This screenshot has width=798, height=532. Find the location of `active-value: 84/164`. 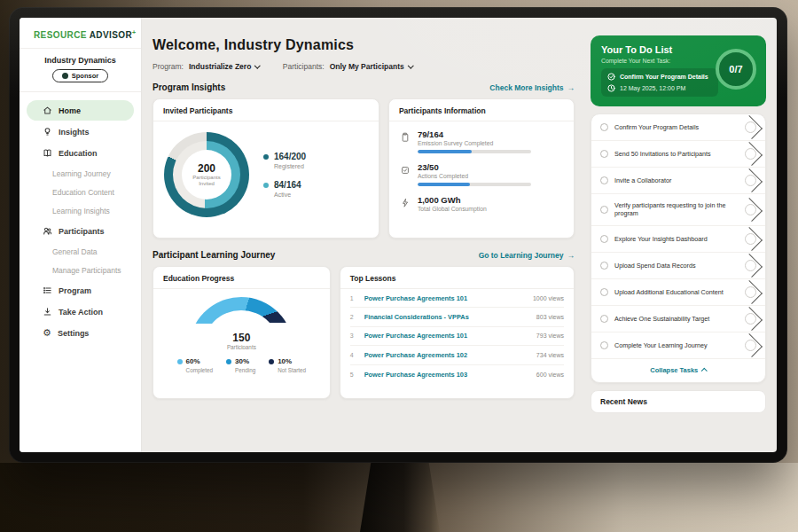

active-value: 84/164 is located at coordinates (287, 184).